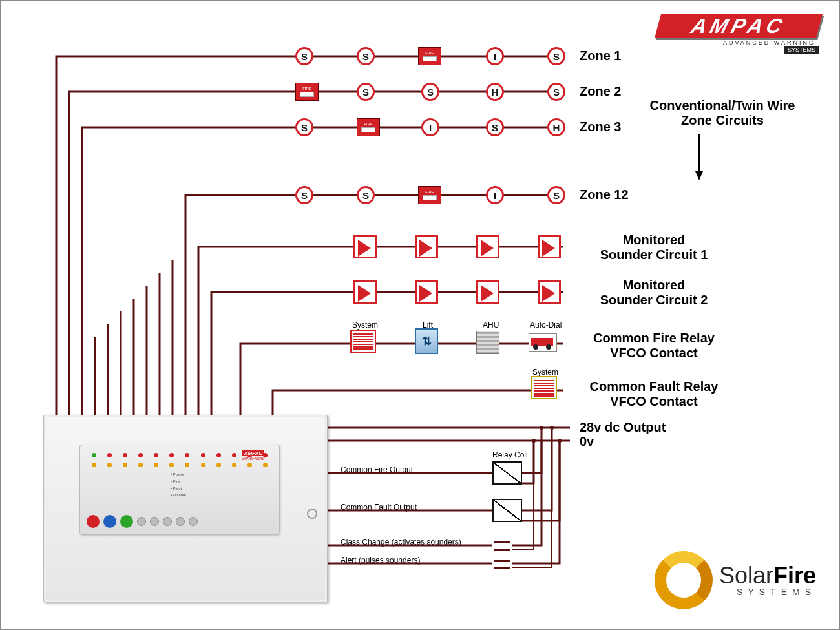 The image size is (840, 630). Describe the element at coordinates (362, 289) in the screenshot. I see `sounder2-1-icon` at that location.